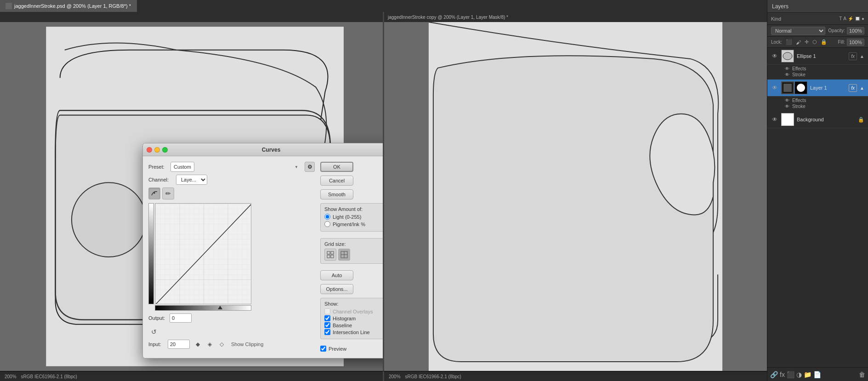  Describe the element at coordinates (824, 107) in the screenshot. I see `layer1-stroke-effect: 👁 Stroke` at that location.